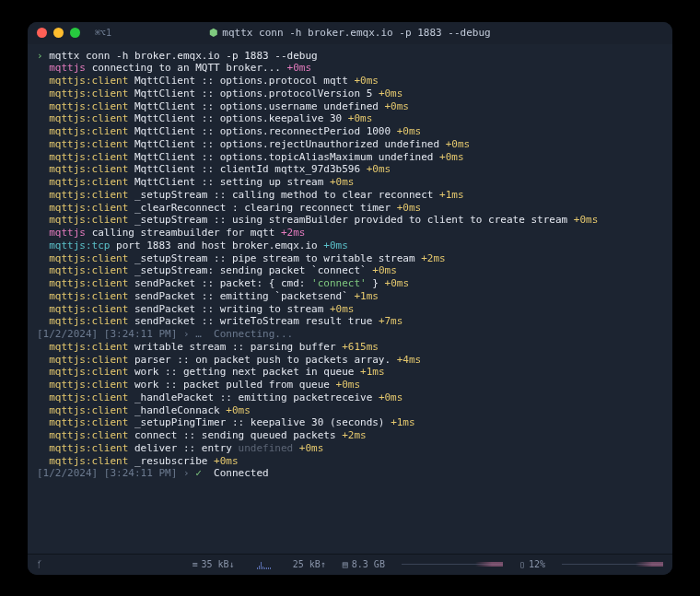  What do you see at coordinates (309, 564) in the screenshot?
I see `net-up-stat: 25 kB↑` at bounding box center [309, 564].